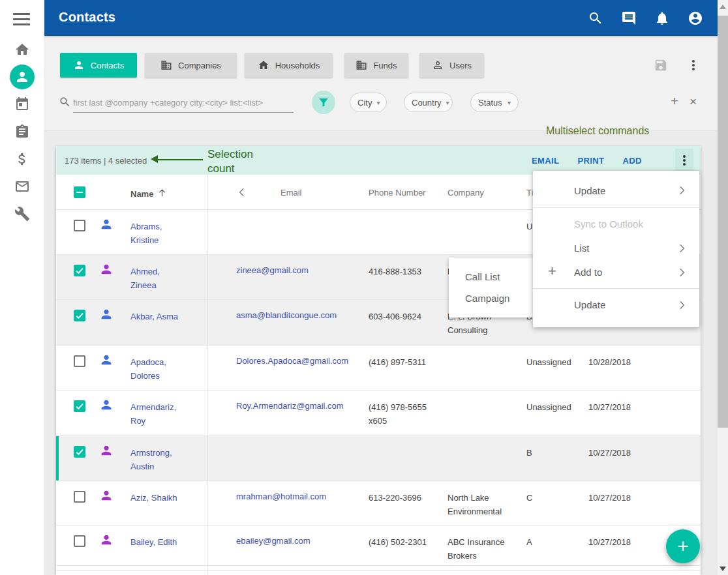  What do you see at coordinates (695, 18) in the screenshot?
I see `account-icon` at bounding box center [695, 18].